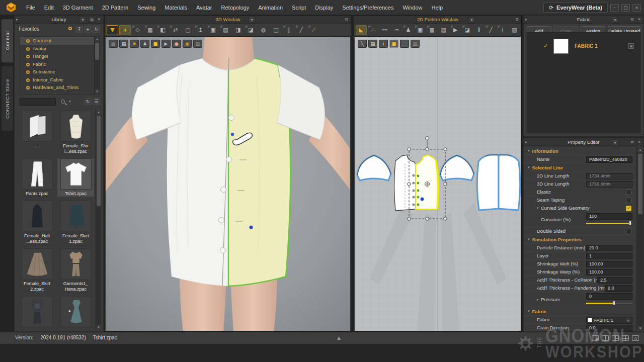  What do you see at coordinates (631, 46) in the screenshot?
I see `fabric-item-options-icon: ▣` at bounding box center [631, 46].